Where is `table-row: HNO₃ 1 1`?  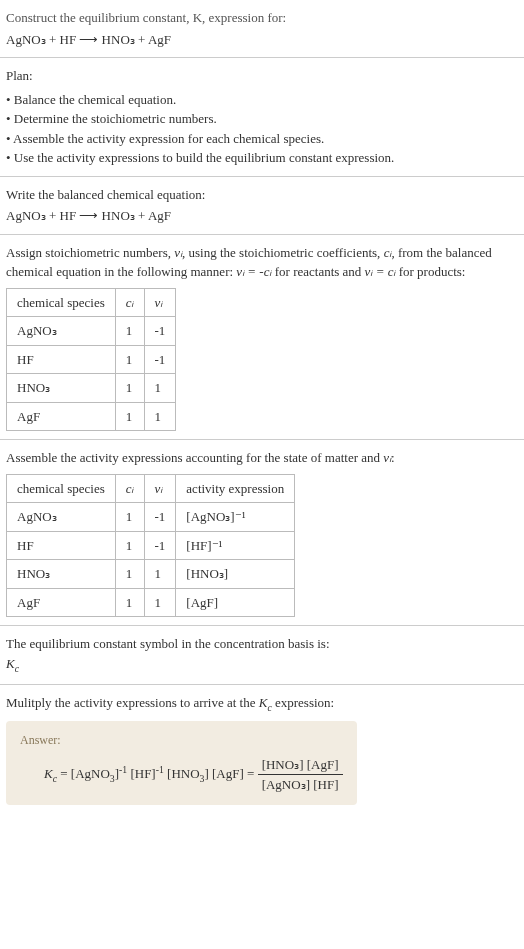
table-row: HNO₃ 1 1 is located at coordinates (92, 388).